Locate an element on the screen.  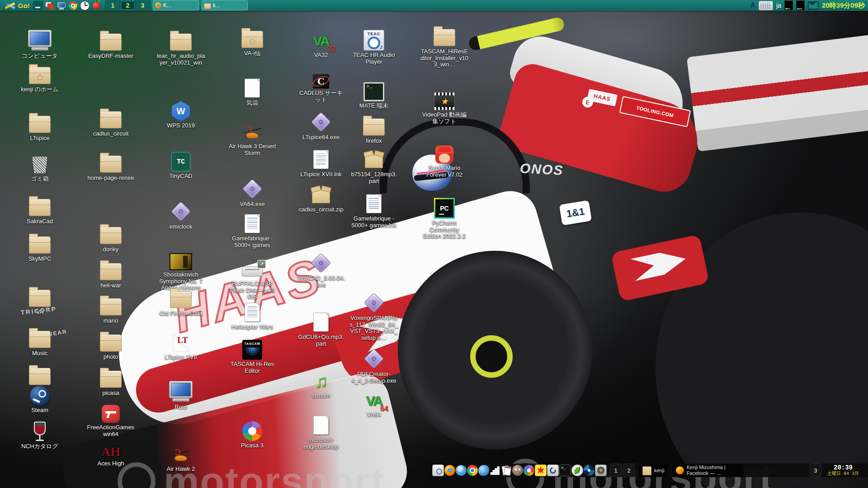
desktop-icon-voxengo: VoxengoSPANPlus_117_Win32_64_VST_VST3_AA… is located at coordinates (374, 316).